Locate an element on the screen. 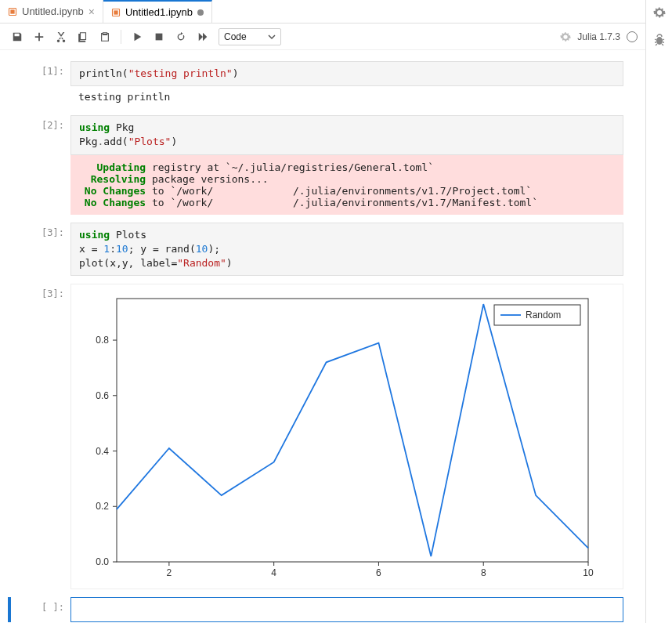 The width and height of the screenshot is (672, 623). cell-stderr: Updating registry at `~/.julia/registrie… is located at coordinates (347, 185).